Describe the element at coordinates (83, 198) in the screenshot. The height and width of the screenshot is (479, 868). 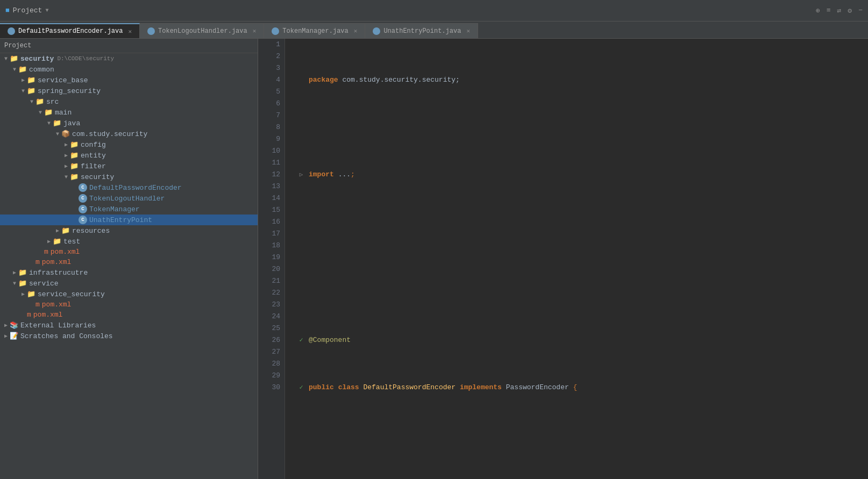
I see `file-tlh-icon: C` at that location.